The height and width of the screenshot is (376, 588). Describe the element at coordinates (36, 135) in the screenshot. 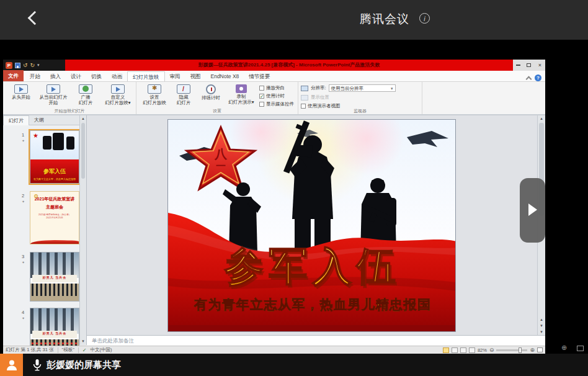

I see `star-icon: ★` at that location.